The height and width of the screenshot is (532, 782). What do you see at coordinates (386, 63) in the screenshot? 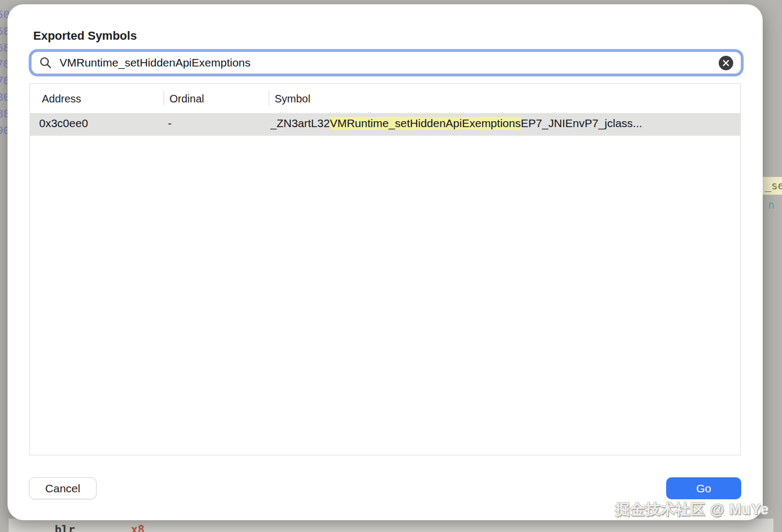
I see `symbol-search-field: VMRuntime_setHiddenApiExemptions` at bounding box center [386, 63].